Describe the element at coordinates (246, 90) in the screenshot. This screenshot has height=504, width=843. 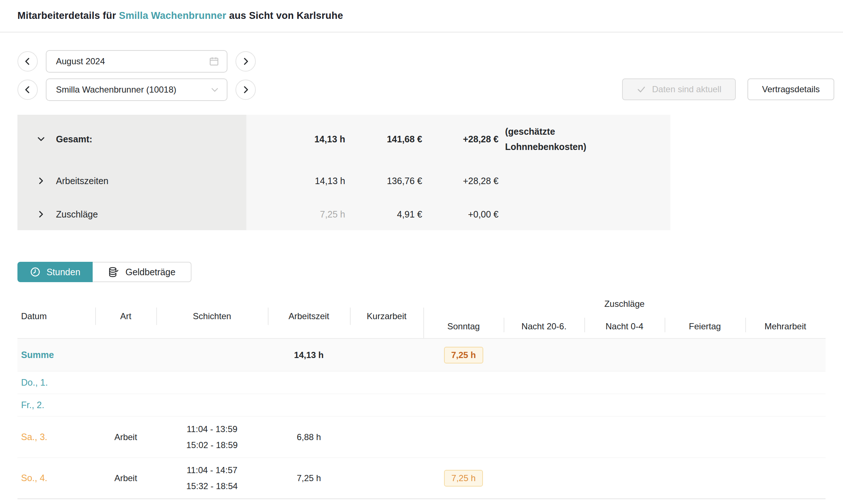
I see `next-employee-button` at that location.